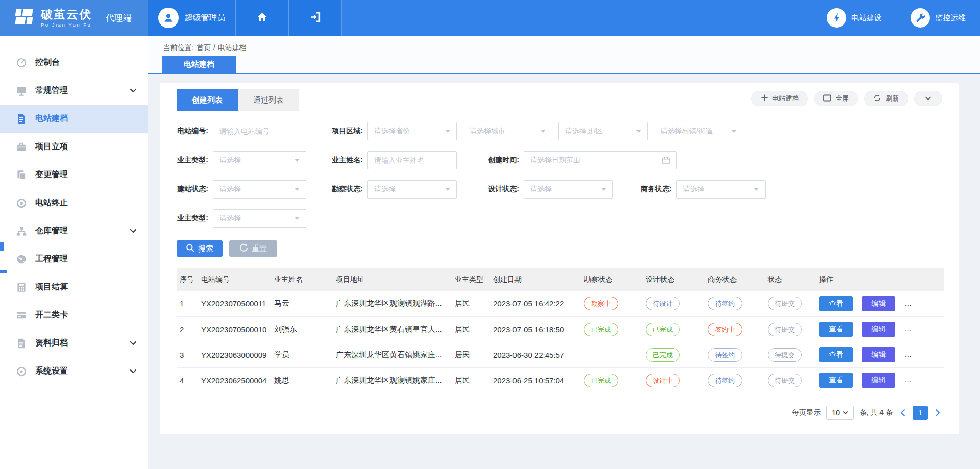 The image size is (980, 469). Describe the element at coordinates (886, 98) in the screenshot. I see `refresh-button: 刷新` at that location.